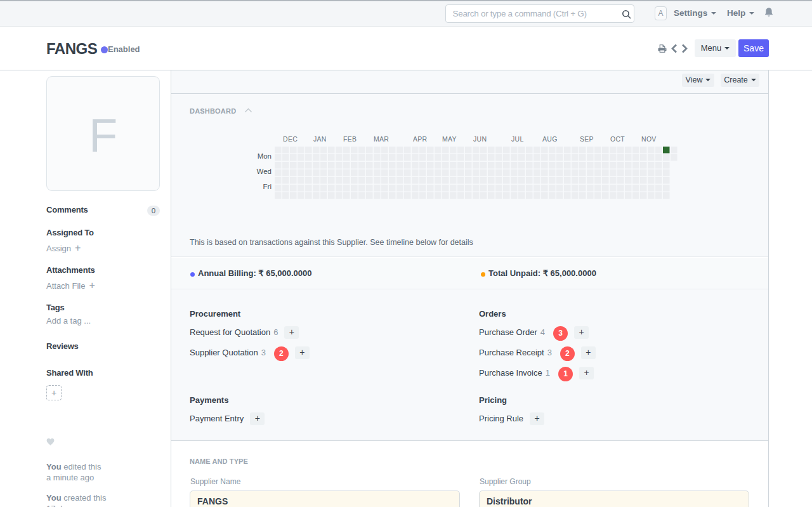 This screenshot has width=812, height=507. Describe the element at coordinates (265, 156) in the screenshot. I see `svg-text: Mon` at that location.